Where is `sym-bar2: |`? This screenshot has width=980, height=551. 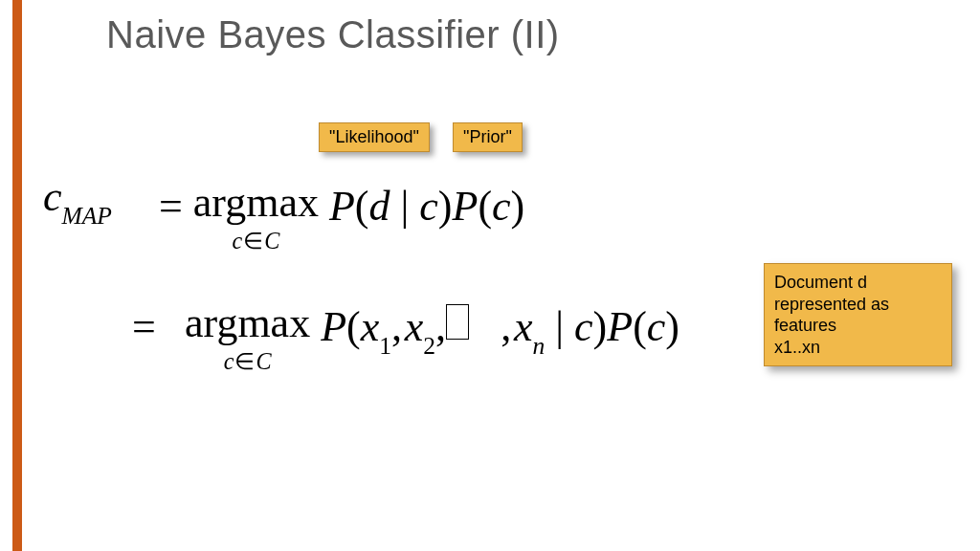 sym-bar2: | is located at coordinates (559, 327).